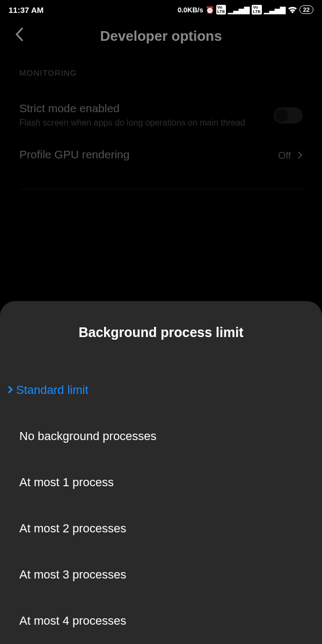  Describe the element at coordinates (149, 155) in the screenshot. I see `gpu-rendering-title: Profile GPU rendering` at that location.